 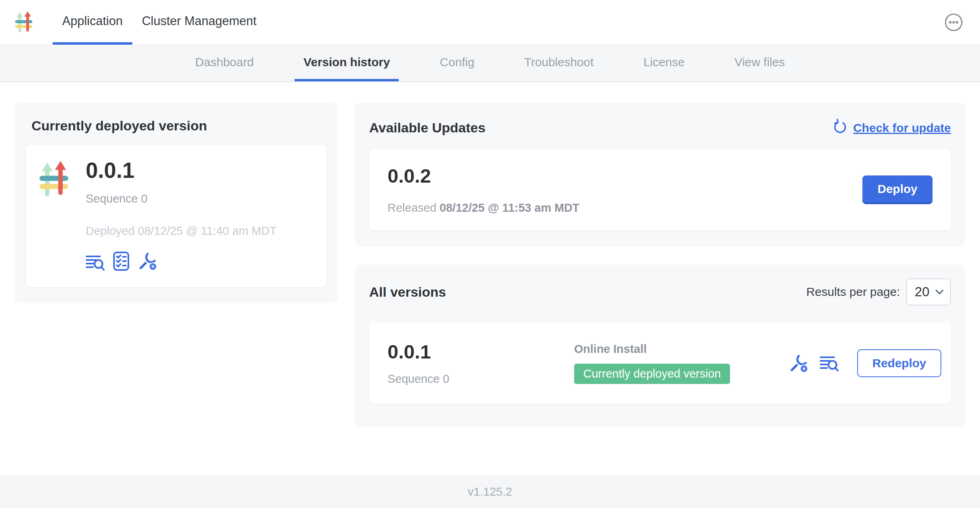 I want to click on deployed-action-icons, so click(x=181, y=261).